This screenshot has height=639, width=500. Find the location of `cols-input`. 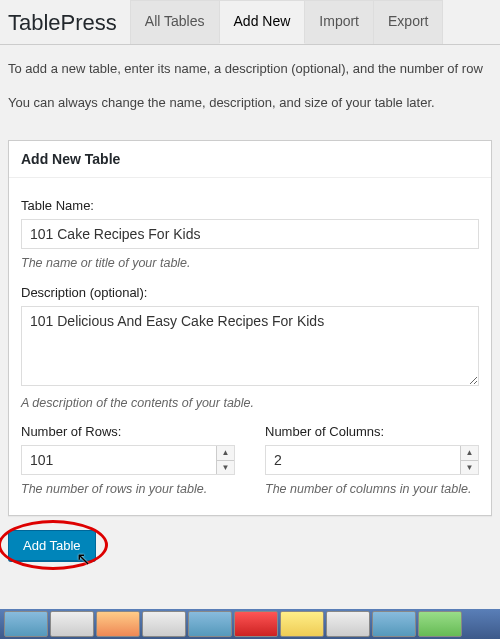

cols-input is located at coordinates (372, 460).